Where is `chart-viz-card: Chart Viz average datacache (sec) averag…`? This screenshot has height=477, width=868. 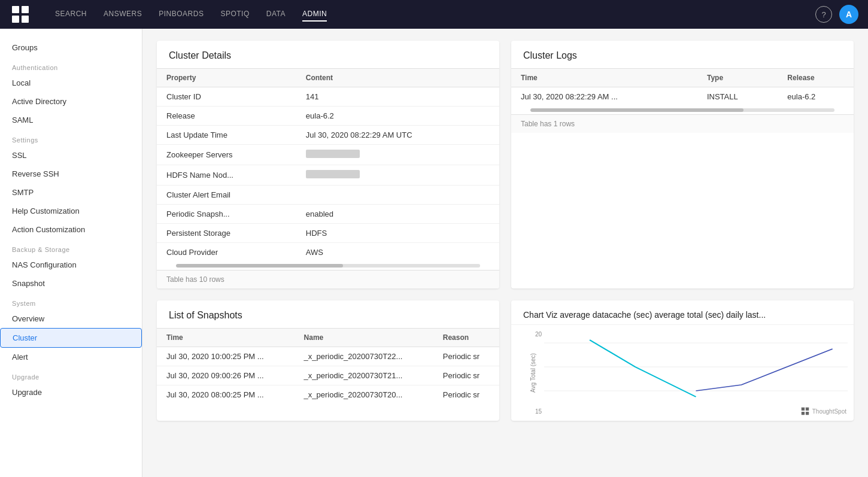 chart-viz-card: Chart Viz average datacache (sec) averag… is located at coordinates (682, 360).